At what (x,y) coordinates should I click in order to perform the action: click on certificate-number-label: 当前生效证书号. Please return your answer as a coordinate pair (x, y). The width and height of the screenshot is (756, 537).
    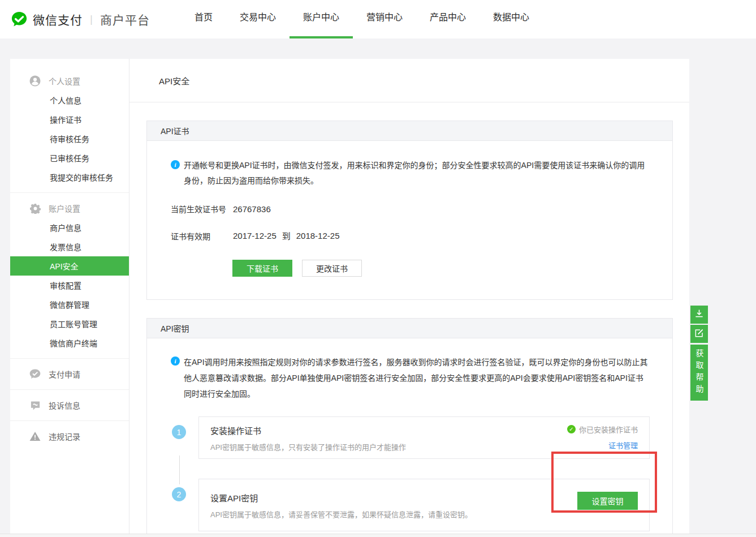
    Looking at the image, I should click on (202, 209).